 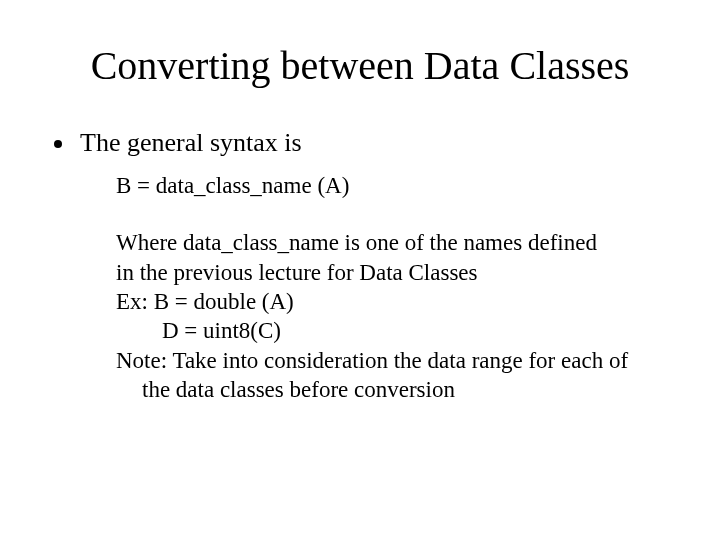 What do you see at coordinates (394, 330) in the screenshot?
I see `example-line-2: D = uint8(C)` at bounding box center [394, 330].